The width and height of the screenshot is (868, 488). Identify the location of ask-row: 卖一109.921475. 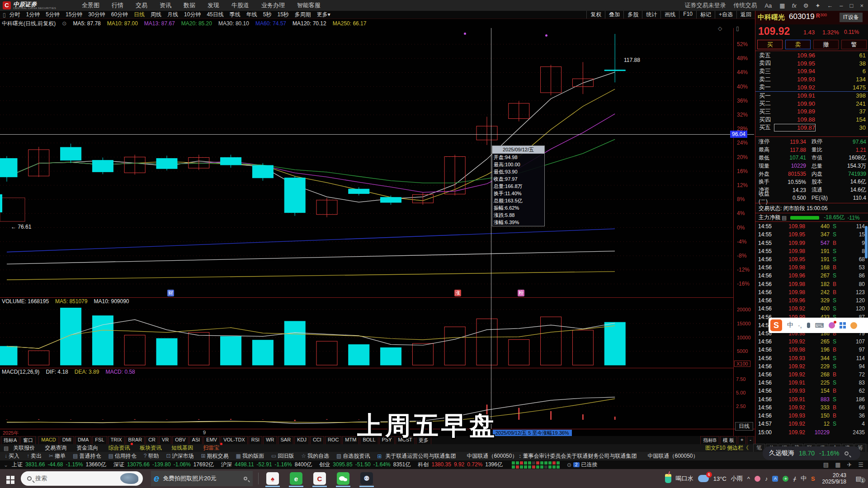
(812, 87).